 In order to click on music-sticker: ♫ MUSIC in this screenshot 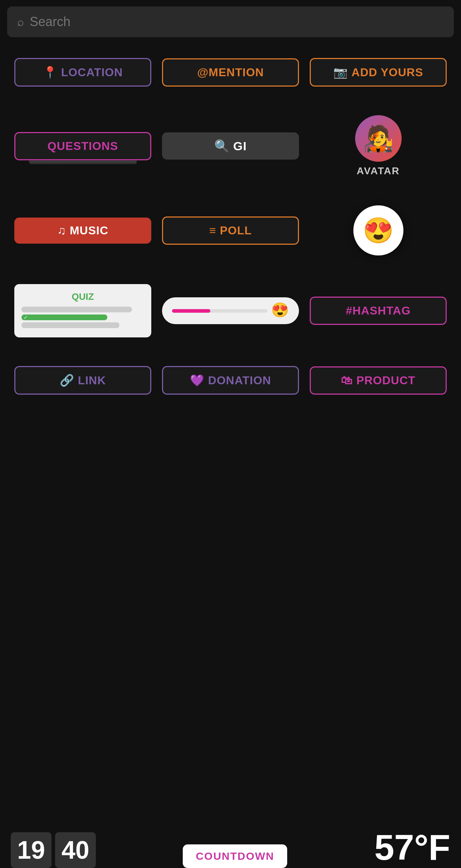, I will do `click(83, 230)`.